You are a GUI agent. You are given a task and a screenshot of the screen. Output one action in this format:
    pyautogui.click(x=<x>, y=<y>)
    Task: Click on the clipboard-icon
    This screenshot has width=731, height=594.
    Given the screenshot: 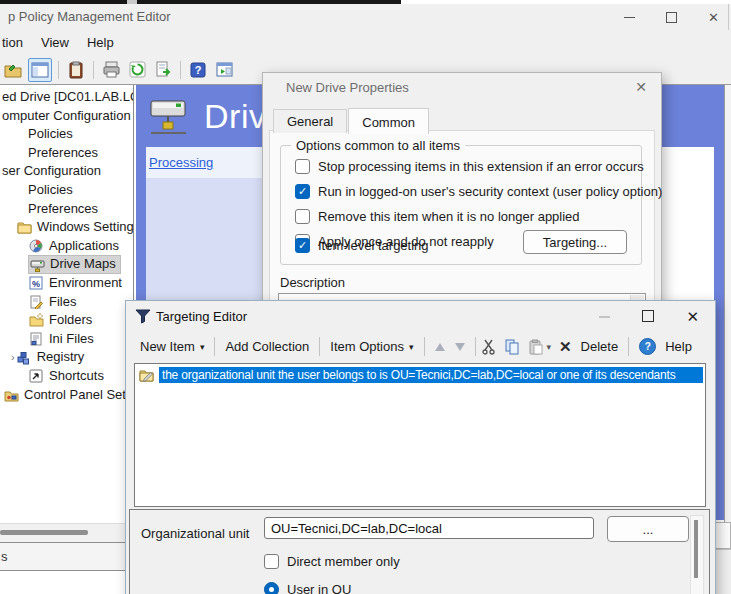 What is the action you would take?
    pyautogui.click(x=76, y=70)
    